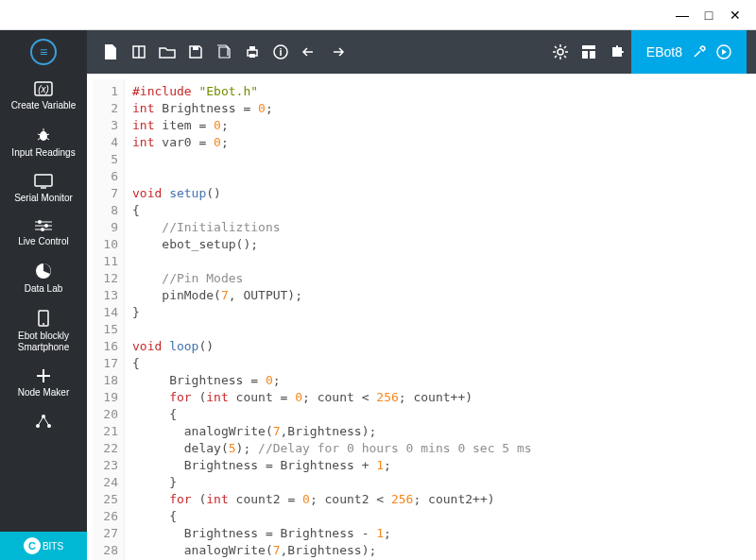  What do you see at coordinates (617, 52) in the screenshot?
I see `plugin-button` at bounding box center [617, 52].